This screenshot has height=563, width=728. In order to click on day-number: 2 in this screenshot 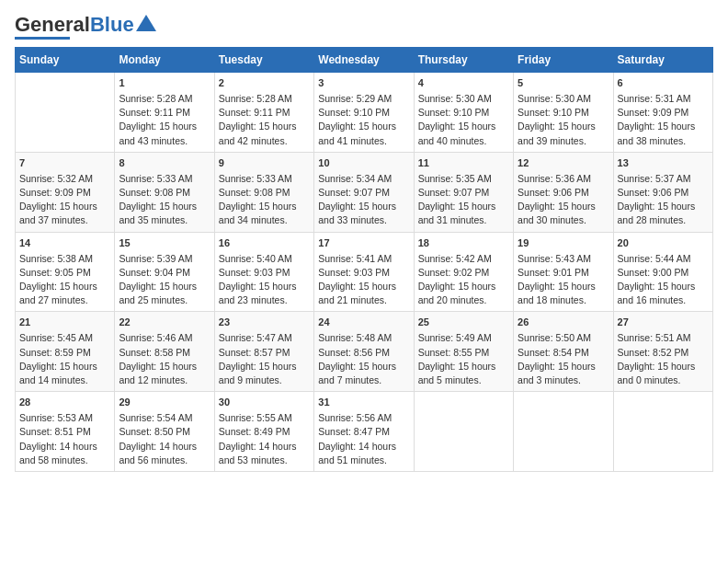, I will do `click(265, 84)`.